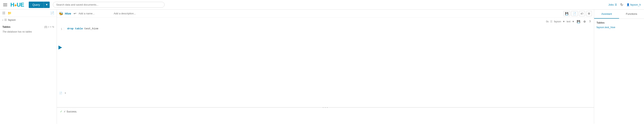 The width and height of the screenshot is (644, 133). I want to click on user-menu: 👤 fayson_h, so click(634, 5).